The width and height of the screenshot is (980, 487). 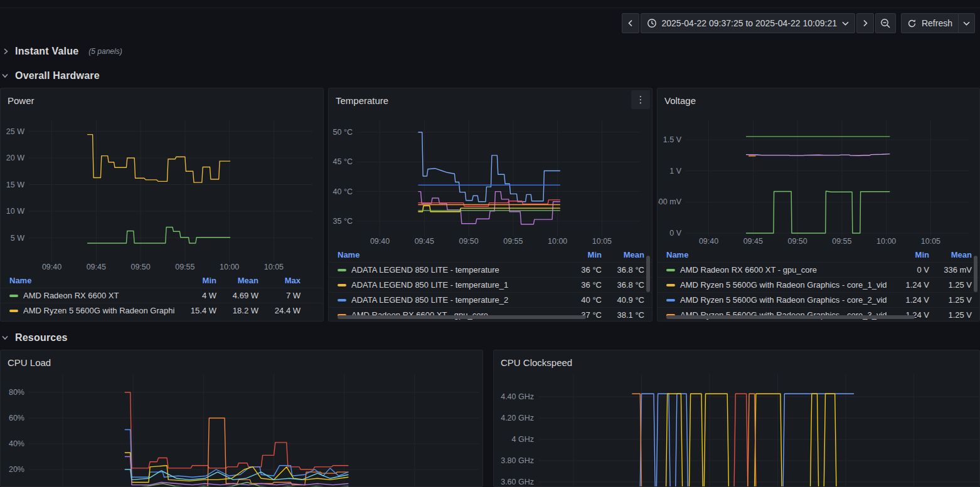 I want to click on legend-series-toggle: ADATA LEGEND 850 LITE - temperature_1, so click(x=448, y=285).